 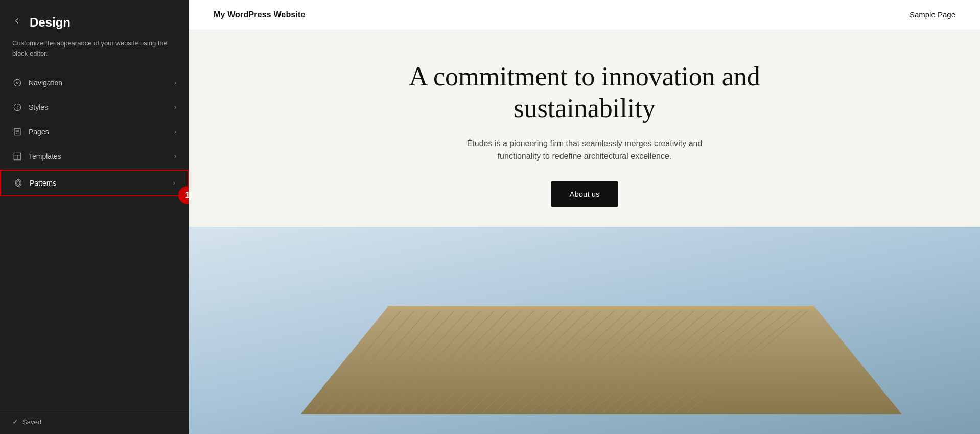 What do you see at coordinates (50, 22) in the screenshot?
I see `sidebar-title: Design` at bounding box center [50, 22].